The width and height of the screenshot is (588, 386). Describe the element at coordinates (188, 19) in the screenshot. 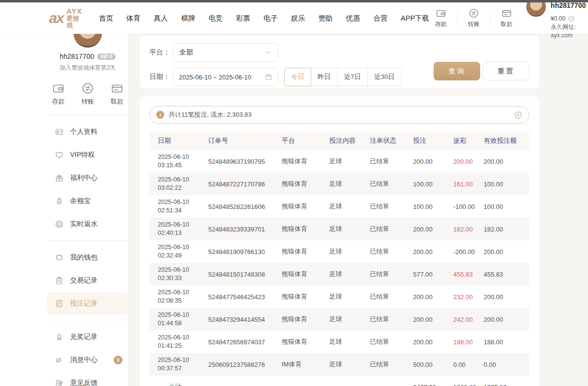

I see `nav-item: 棋牌` at that location.